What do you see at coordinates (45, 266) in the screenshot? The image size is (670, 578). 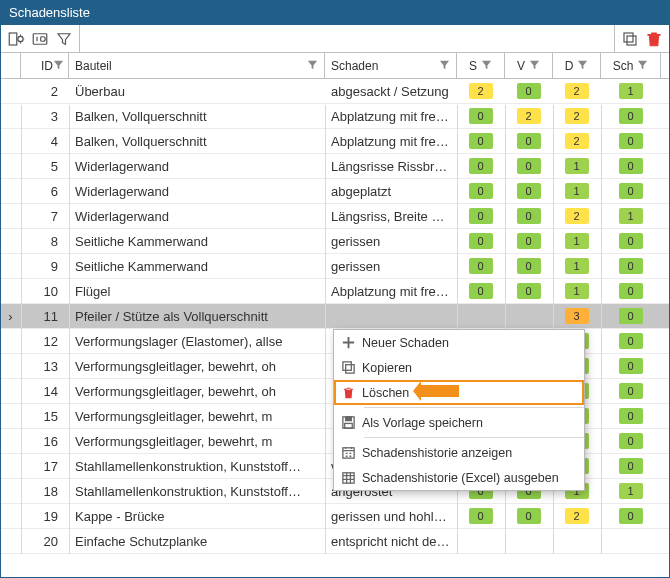 I see `id-cell: 9` at bounding box center [45, 266].